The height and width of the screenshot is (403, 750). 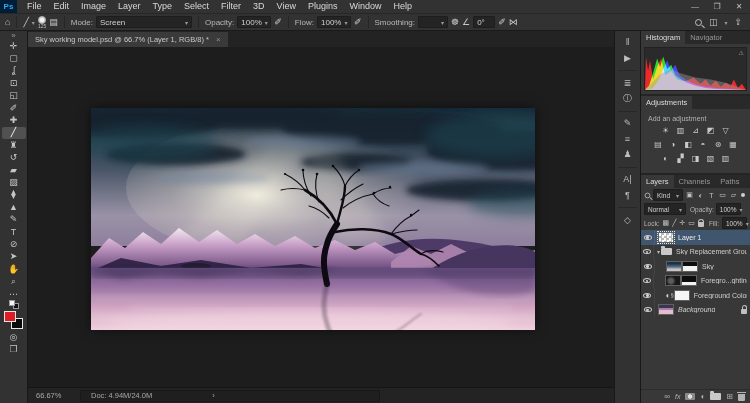 I want to click on lock-all-icon, so click(x=701, y=224).